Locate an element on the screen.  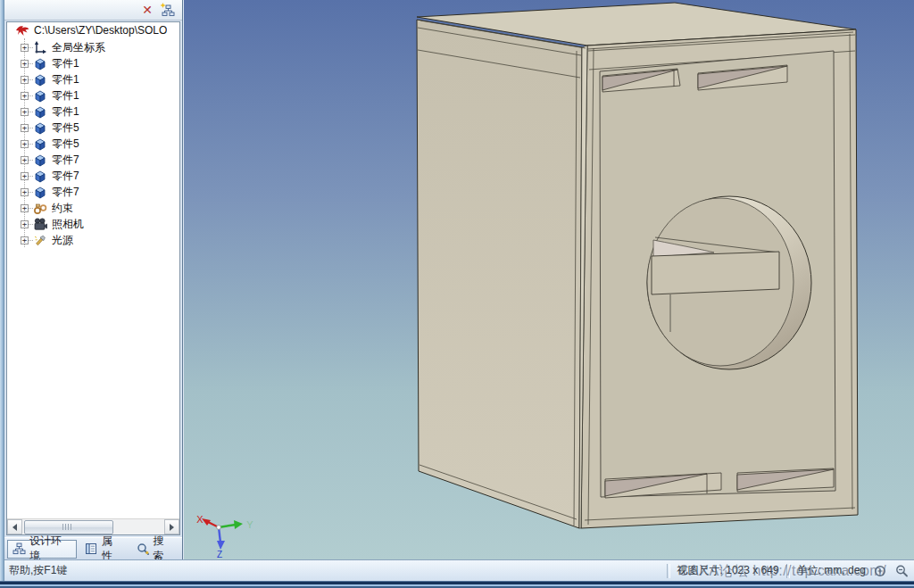
tree-item: + 全局坐标系 is located at coordinates (93, 47).